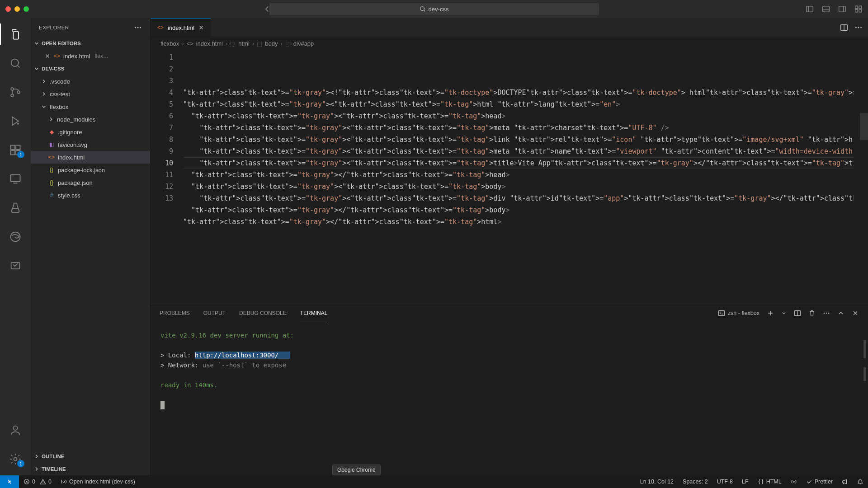 This screenshot has height=488, width=868. Describe the element at coordinates (770, 313) in the screenshot. I see `new-terminal-icon` at that location.